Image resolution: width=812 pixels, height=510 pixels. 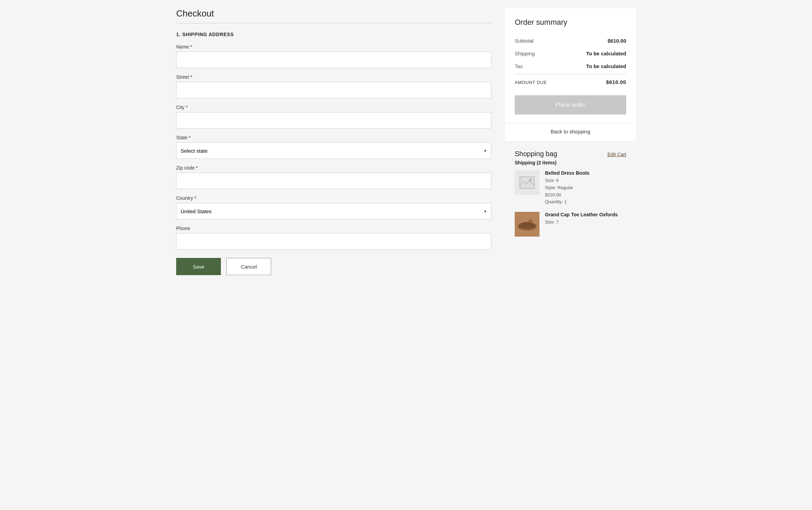 I want to click on cart-item-1-image, so click(x=527, y=183).